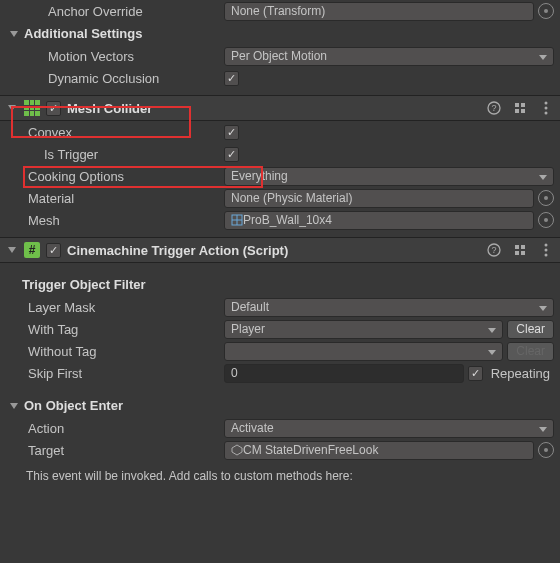 This screenshot has width=560, height=563. What do you see at coordinates (280, 476) in the screenshot?
I see `event-note: This event will be invoked. Add calls to…` at bounding box center [280, 476].